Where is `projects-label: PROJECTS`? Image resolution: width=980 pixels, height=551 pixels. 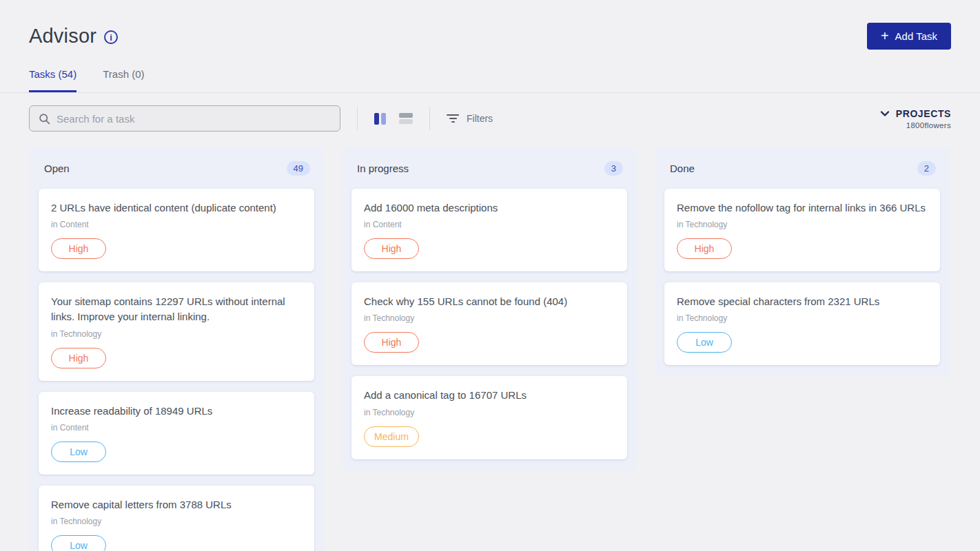 projects-label: PROJECTS is located at coordinates (923, 114).